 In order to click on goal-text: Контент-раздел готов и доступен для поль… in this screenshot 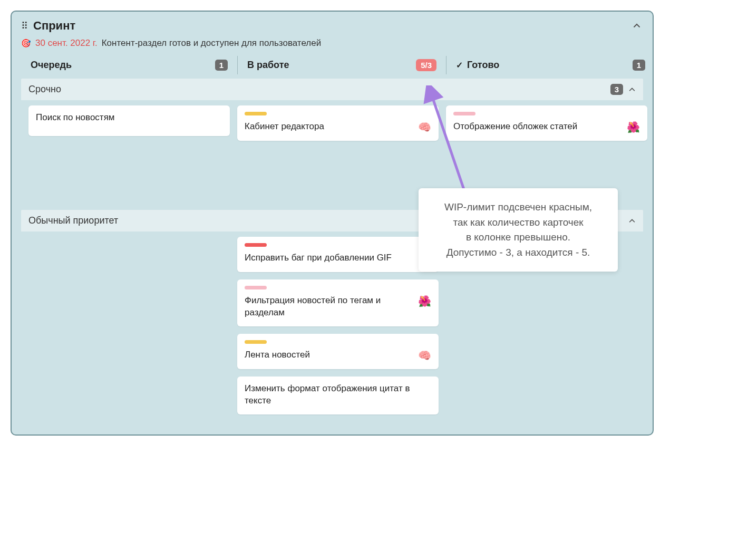, I will do `click(211, 43)`.